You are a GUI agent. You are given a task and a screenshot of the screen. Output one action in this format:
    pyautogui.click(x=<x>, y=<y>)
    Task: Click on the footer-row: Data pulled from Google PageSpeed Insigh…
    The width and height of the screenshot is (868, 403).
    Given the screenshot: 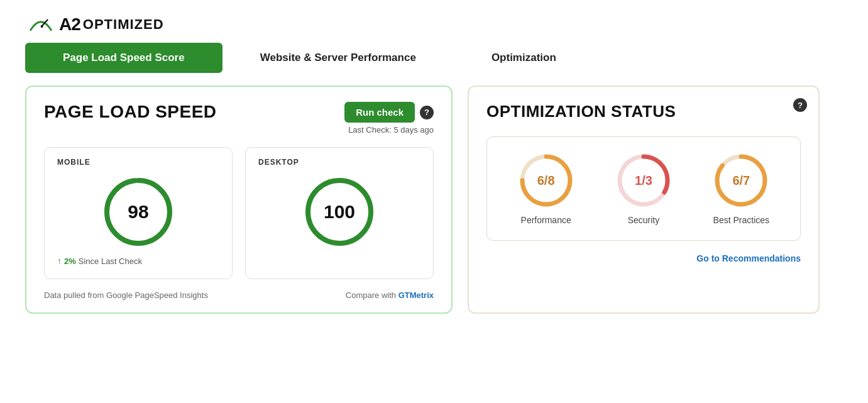 What is the action you would take?
    pyautogui.click(x=239, y=295)
    